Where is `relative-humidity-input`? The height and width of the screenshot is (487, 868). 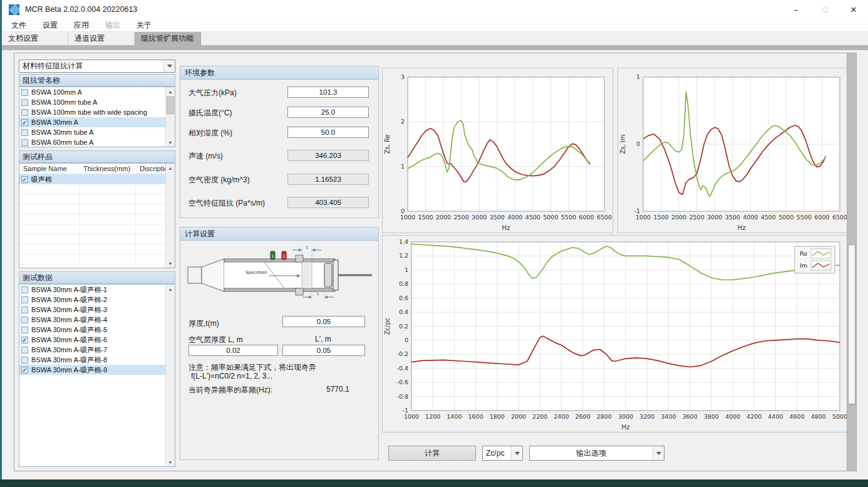 relative-humidity-input is located at coordinates (328, 132).